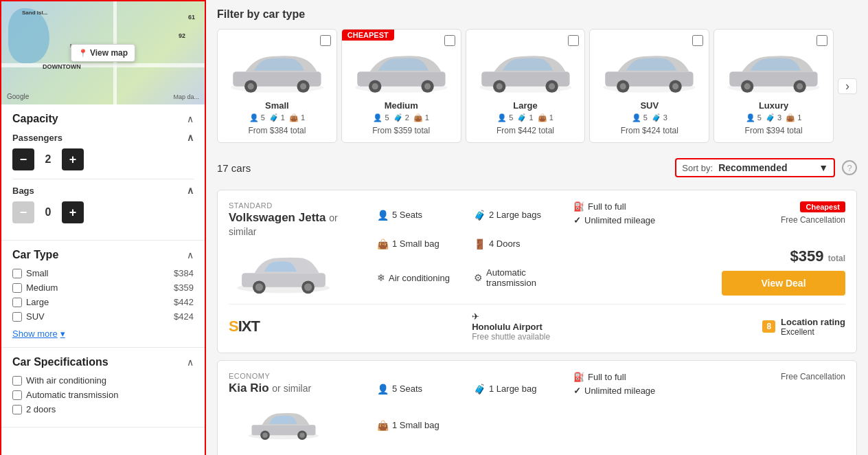  I want to click on carousel-next-btn: ›, so click(847, 87).